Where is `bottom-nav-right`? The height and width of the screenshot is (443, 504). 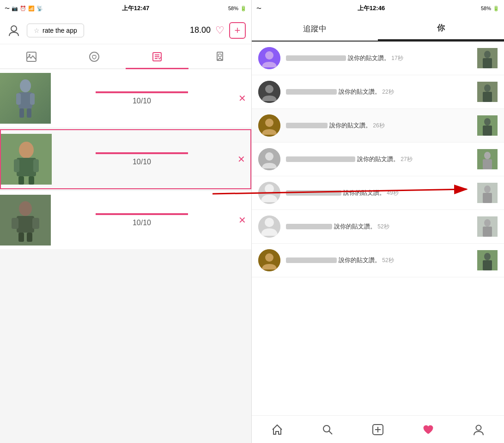
bottom-nav-right is located at coordinates (378, 429).